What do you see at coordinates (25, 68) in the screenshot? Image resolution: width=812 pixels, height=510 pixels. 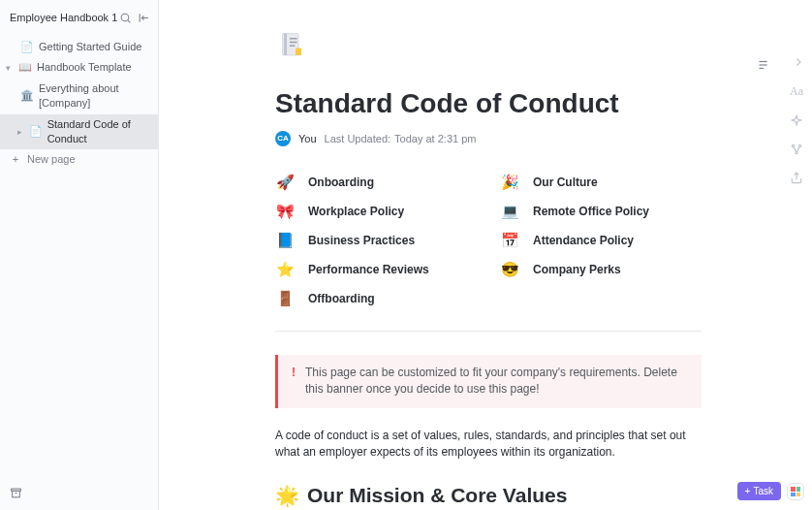 I see `book-icon: 📖` at bounding box center [25, 68].